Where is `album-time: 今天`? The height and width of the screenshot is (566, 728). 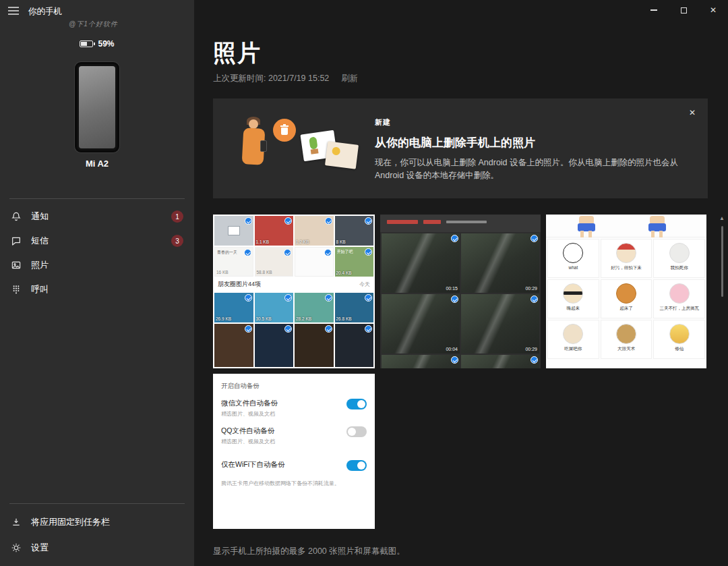 album-time: 今天 is located at coordinates (365, 285).